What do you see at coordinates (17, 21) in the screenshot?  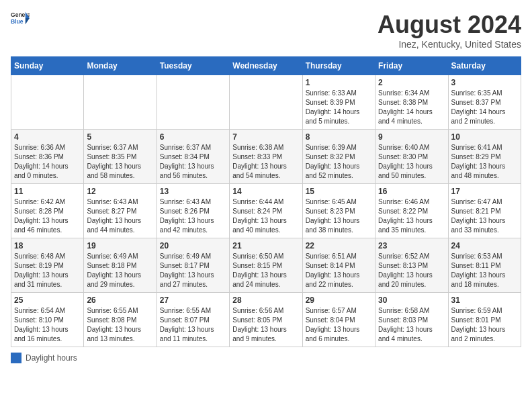 I see `svg-text: Blue` at bounding box center [17, 21].